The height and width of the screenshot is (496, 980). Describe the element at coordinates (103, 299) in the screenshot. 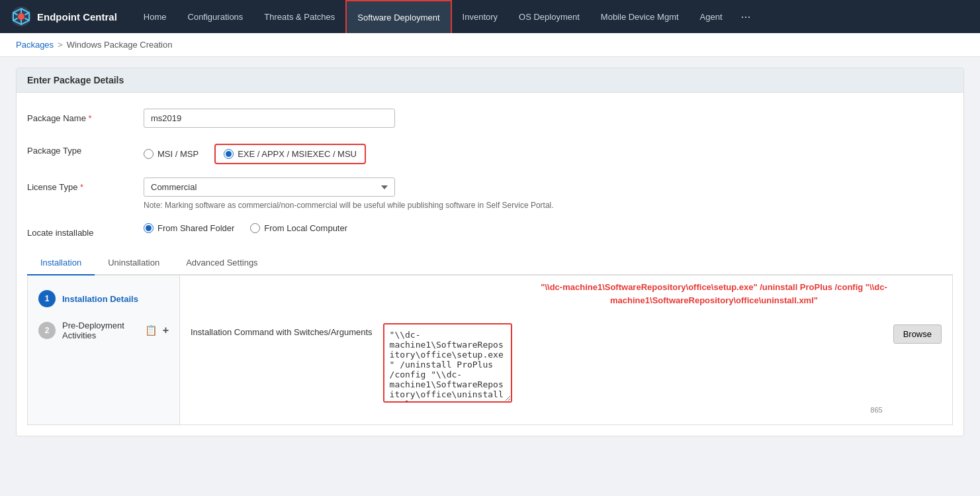

I see `step-installation-details: 1 Installation Details` at that location.